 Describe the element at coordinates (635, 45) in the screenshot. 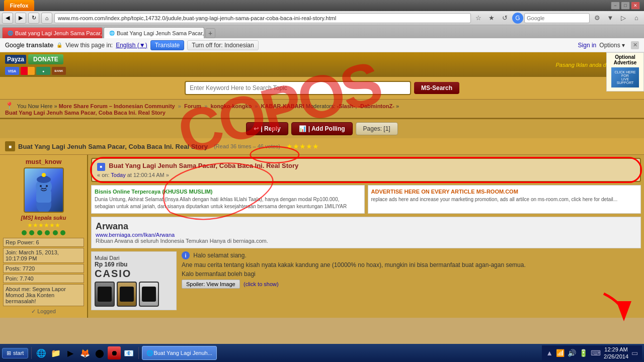

I see `translate-close-button: ✕` at that location.